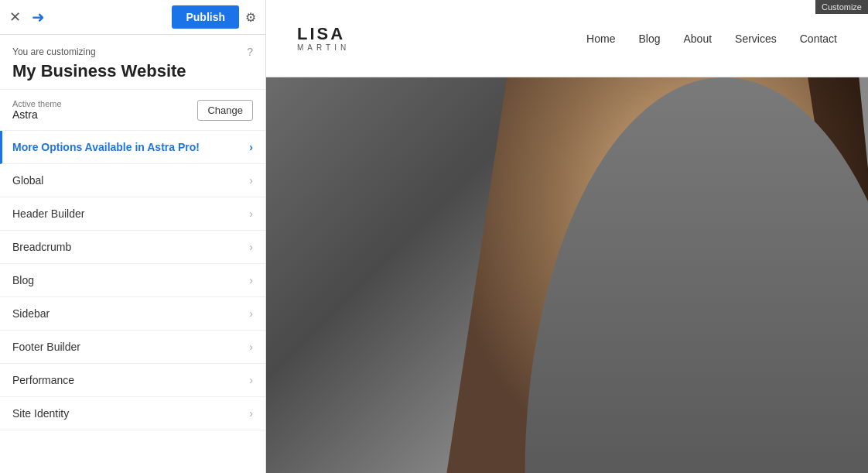 The height and width of the screenshot is (473, 868). Describe the element at coordinates (323, 39) in the screenshot. I see `site-logo: LISA MARTIN` at that location.